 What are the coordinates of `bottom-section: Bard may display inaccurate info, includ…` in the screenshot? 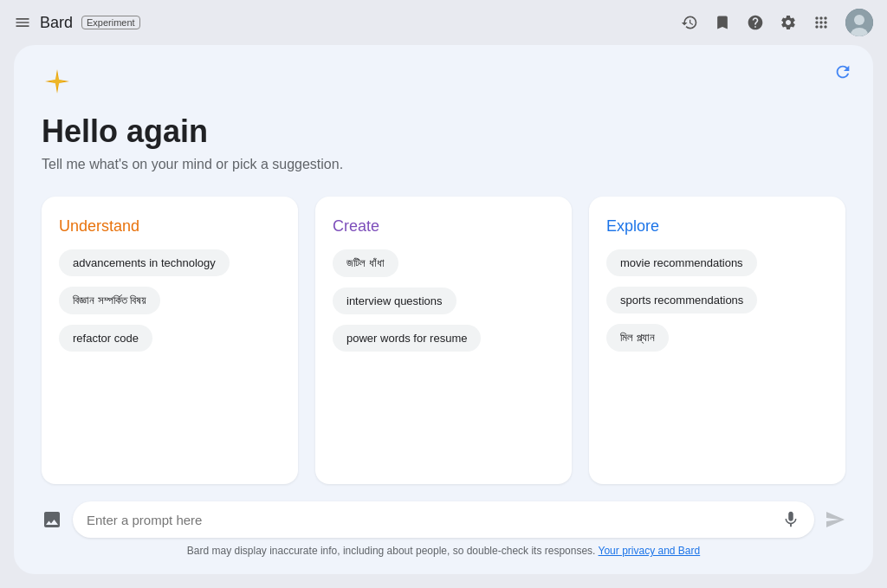 It's located at (444, 529).